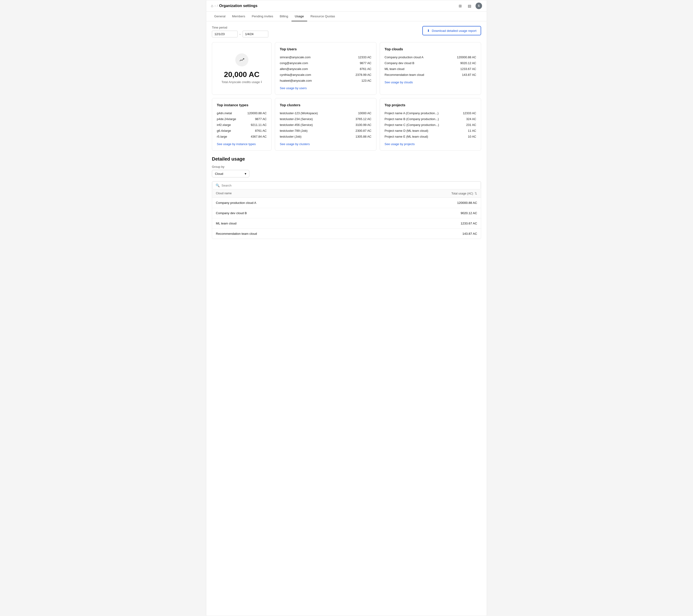 This screenshot has height=616, width=693. Describe the element at coordinates (431, 119) in the screenshot. I see `list-item: Project name B (Company production...)32…` at that location.